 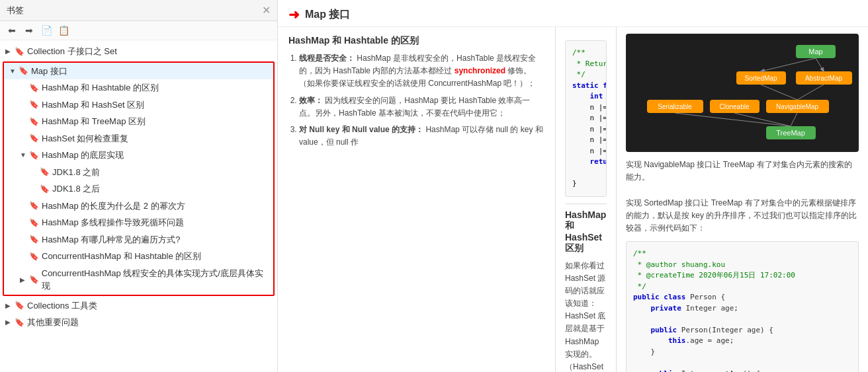 I want to click on bookmark-leaf-icon2: 🔖, so click(x=24, y=71).